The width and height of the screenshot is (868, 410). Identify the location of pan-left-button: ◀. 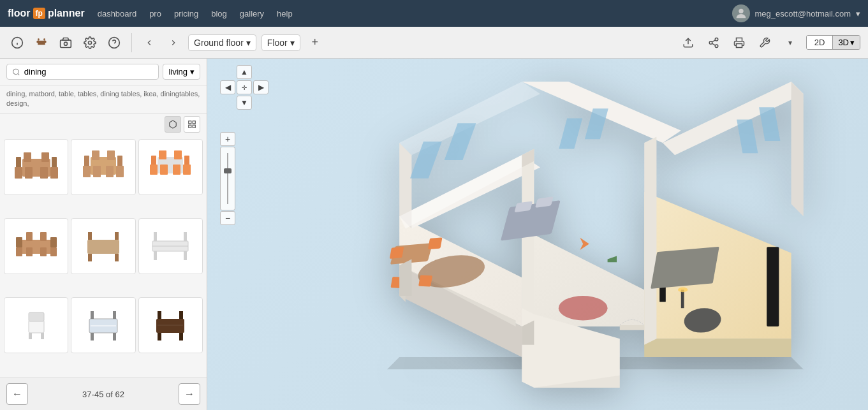
(228, 87).